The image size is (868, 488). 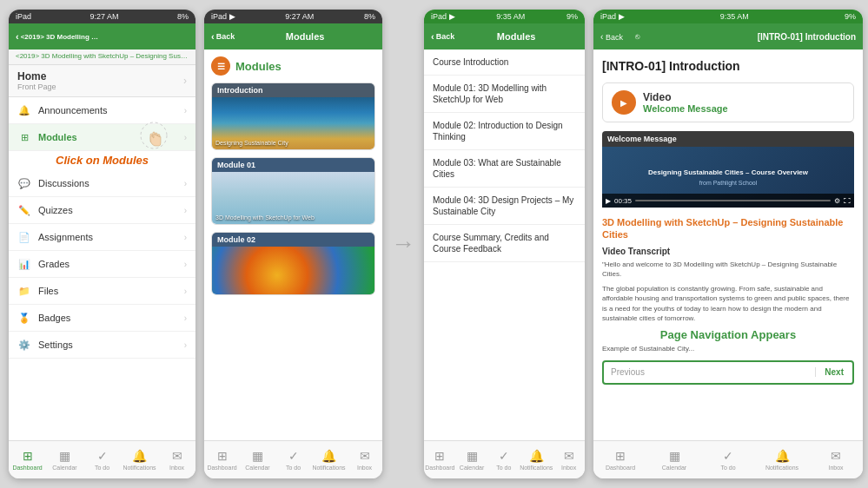 I want to click on progress-bar, so click(x=733, y=201).